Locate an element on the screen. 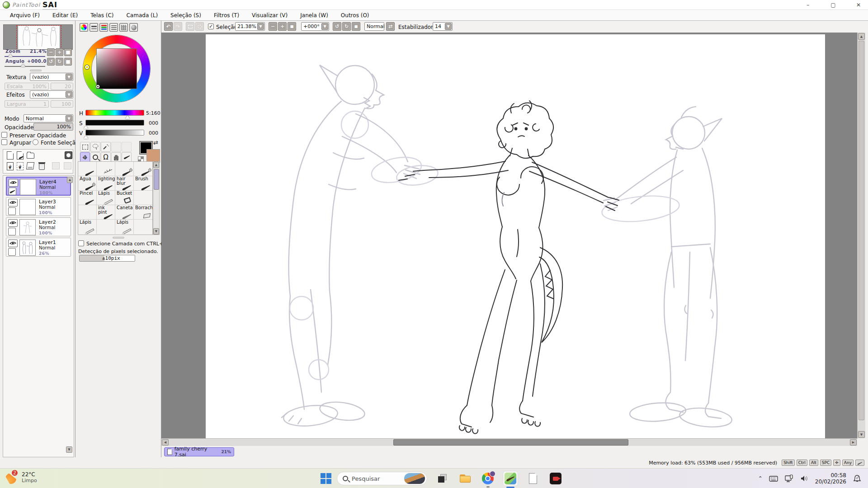 The height and width of the screenshot is (488, 868). layers-scroll-down-icon: ▼ is located at coordinates (69, 450).